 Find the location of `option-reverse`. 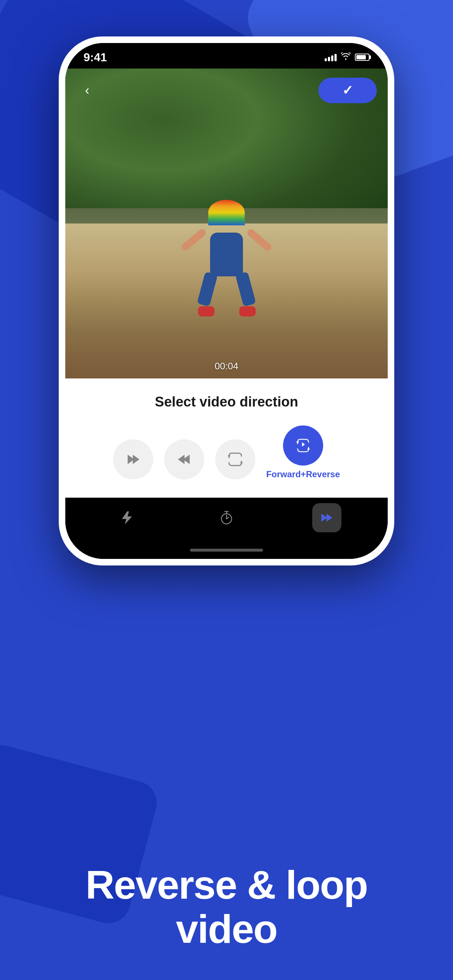

option-reverse is located at coordinates (184, 460).